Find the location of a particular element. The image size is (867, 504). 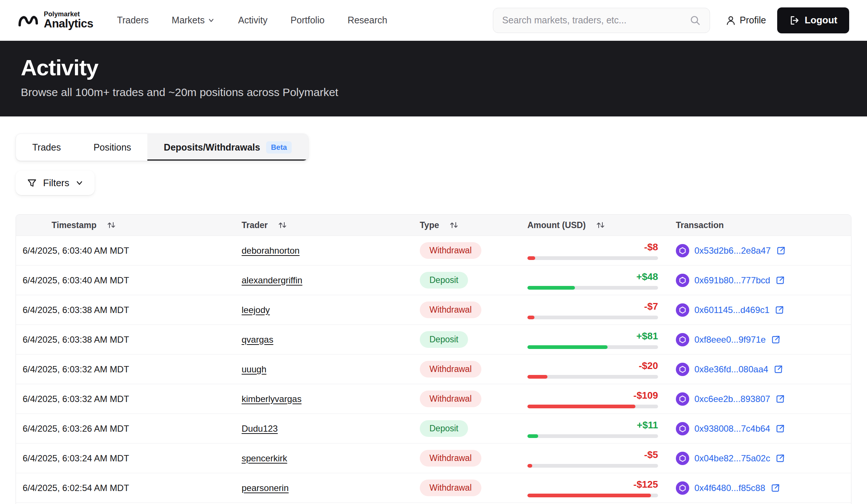

table-row: 6/4/2025, 6:03:24 AM MDT spencerkirk Wit… is located at coordinates (434, 458).